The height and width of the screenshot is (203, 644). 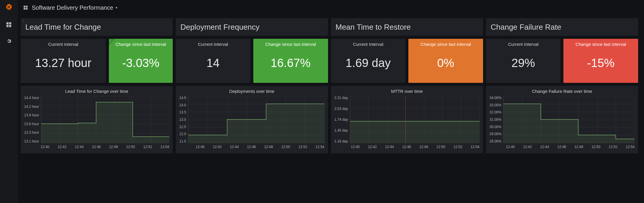 I want to click on section-header-deploy-freq: Deployment Frequency, so click(x=252, y=27).